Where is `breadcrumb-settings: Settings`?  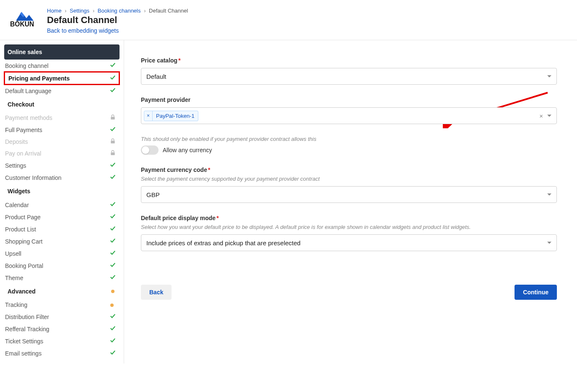
breadcrumb-settings: Settings is located at coordinates (80, 11).